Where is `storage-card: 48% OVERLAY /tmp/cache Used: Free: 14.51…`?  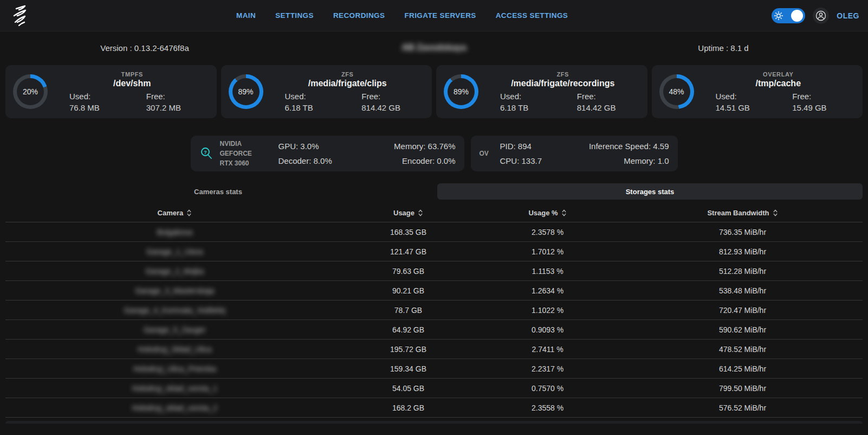
storage-card: 48% OVERLAY /tmp/cache Used: Free: 14.51… is located at coordinates (757, 92).